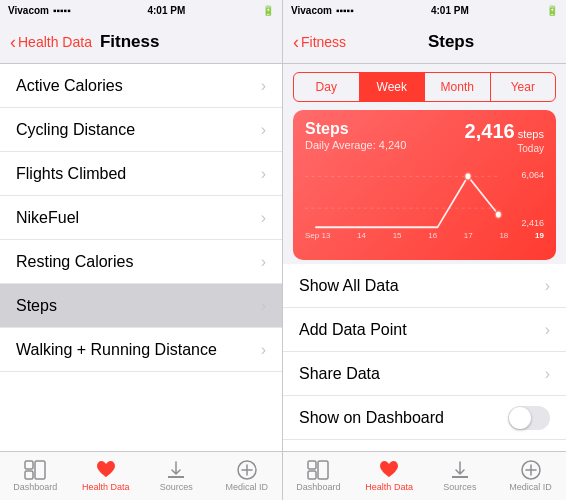 This screenshot has height=500, width=566. I want to click on right-medical-id-icon, so click(531, 470).